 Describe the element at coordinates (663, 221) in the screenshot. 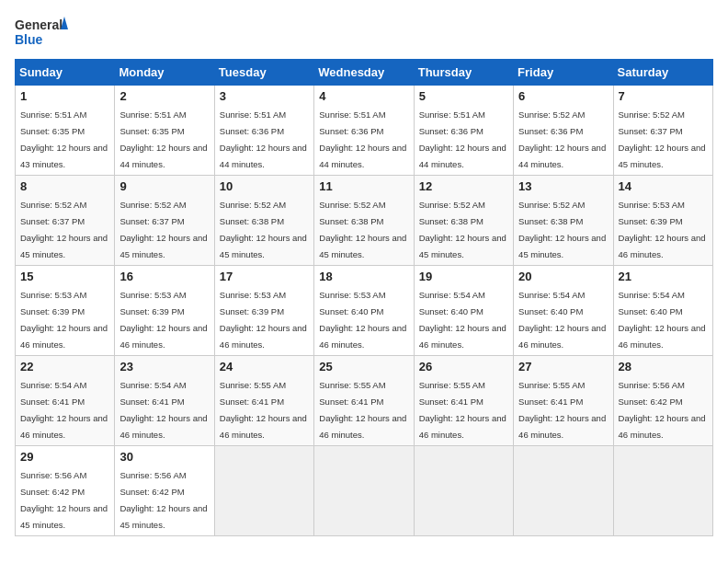

I see `day-cell-14: 14 Sunrise: 5:53 AMSunset: 6:39 PMDaylig…` at that location.